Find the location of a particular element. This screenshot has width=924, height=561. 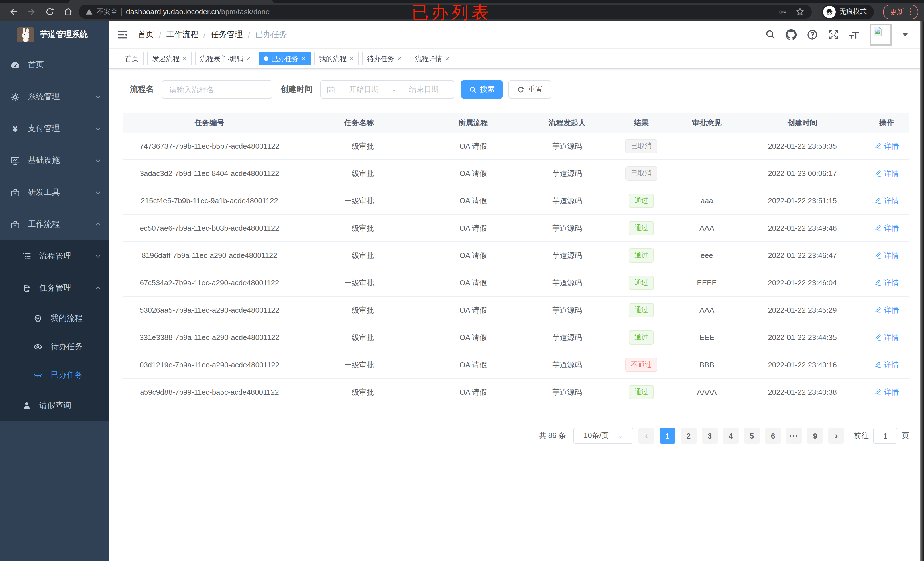

sidebar-item-task-mgmt: 任务管理 is located at coordinates (55, 288).